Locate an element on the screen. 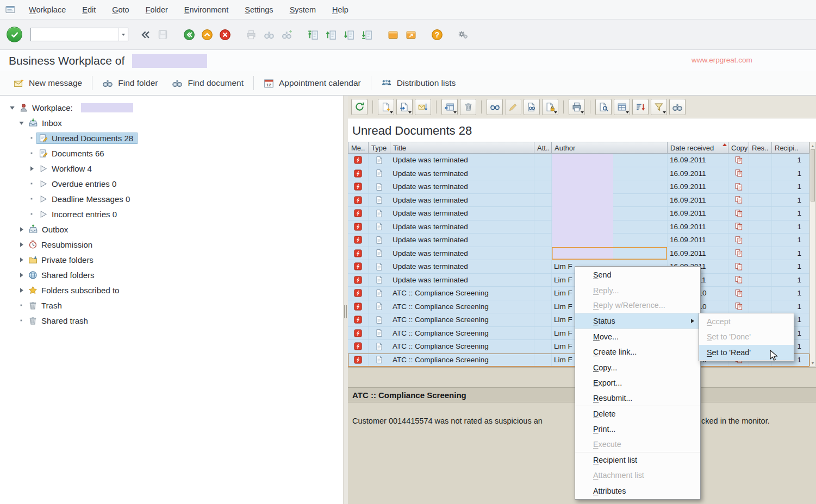 The image size is (816, 504). tree-item-private-folders: Private folders is located at coordinates (172, 260).